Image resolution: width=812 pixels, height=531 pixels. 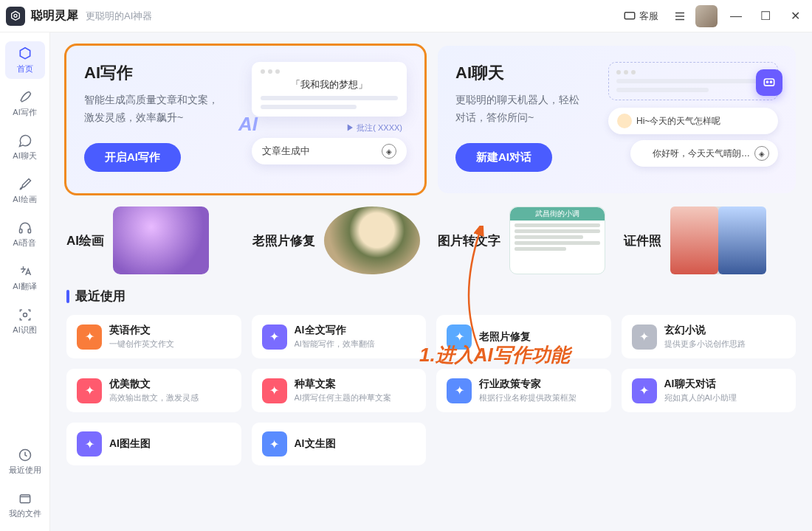 I want to click on hero-write-illustration: 「我和我的梦想」 ▶ 批注( XXXX) AI 文章生成中 ◈, so click(x=329, y=119).